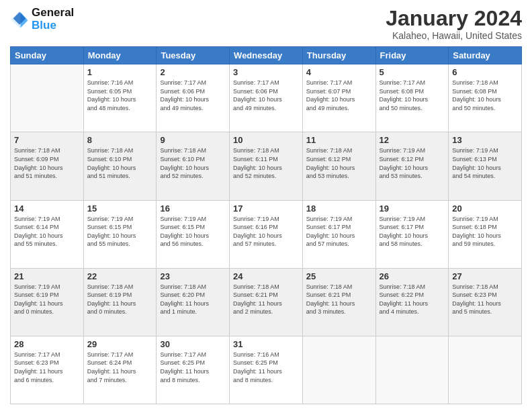 Image resolution: width=532 pixels, height=411 pixels. What do you see at coordinates (120, 167) in the screenshot?
I see `calendar-cell: 8Sunrise: 7:18 AM Sunset: 6:10 PM Daylig…` at bounding box center [120, 167].